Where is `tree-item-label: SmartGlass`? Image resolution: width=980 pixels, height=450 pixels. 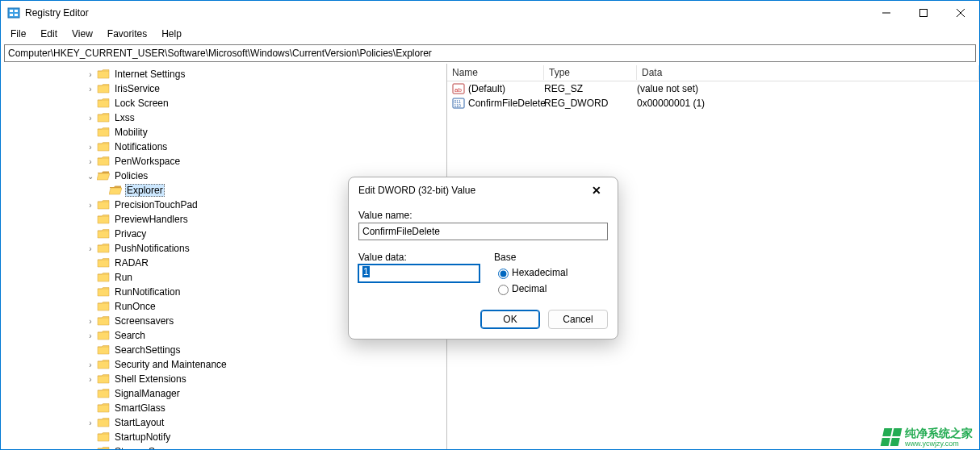 tree-item-label: SmartGlass is located at coordinates (140, 408).